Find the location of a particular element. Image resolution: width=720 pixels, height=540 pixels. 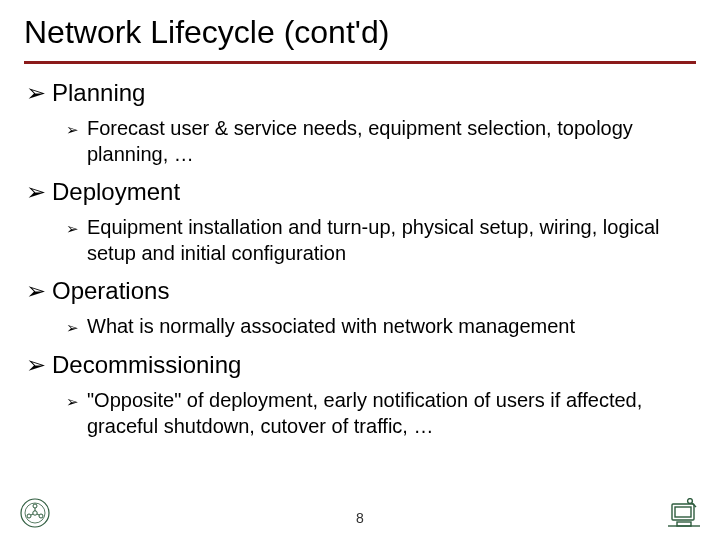

subbullet-text: Forecast user & service needs, equipment… is located at coordinates (392, 142).